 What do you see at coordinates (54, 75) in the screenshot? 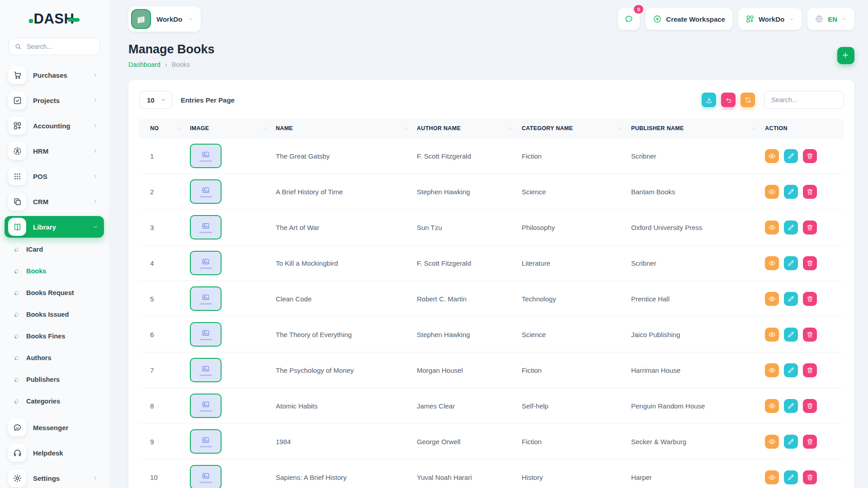
I see `sidebar-item-purchases: Purchases` at bounding box center [54, 75].